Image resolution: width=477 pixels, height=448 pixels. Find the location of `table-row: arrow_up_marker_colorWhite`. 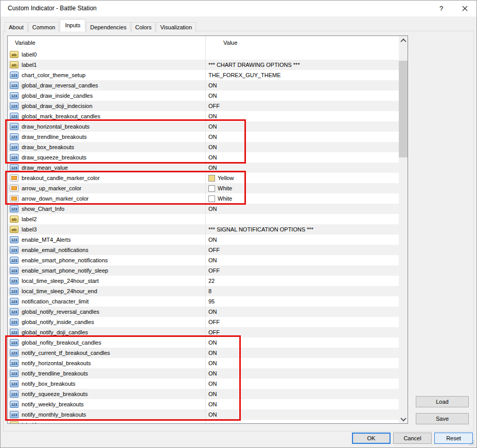

table-row: arrow_up_marker_colorWhite is located at coordinates (203, 188).